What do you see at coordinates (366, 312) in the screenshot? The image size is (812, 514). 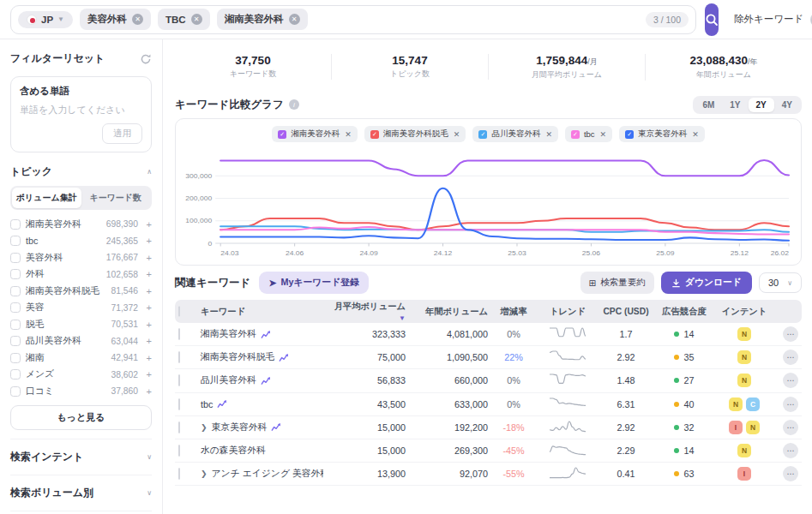 I see `column-header: 月平均ボリューム▼` at bounding box center [366, 312].